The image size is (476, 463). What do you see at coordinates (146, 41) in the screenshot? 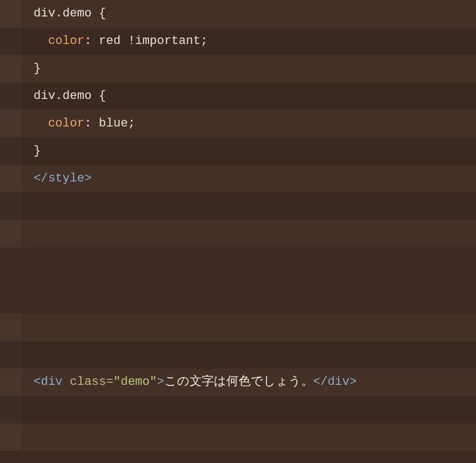
I see `code-token: : red !important;` at bounding box center [146, 41].